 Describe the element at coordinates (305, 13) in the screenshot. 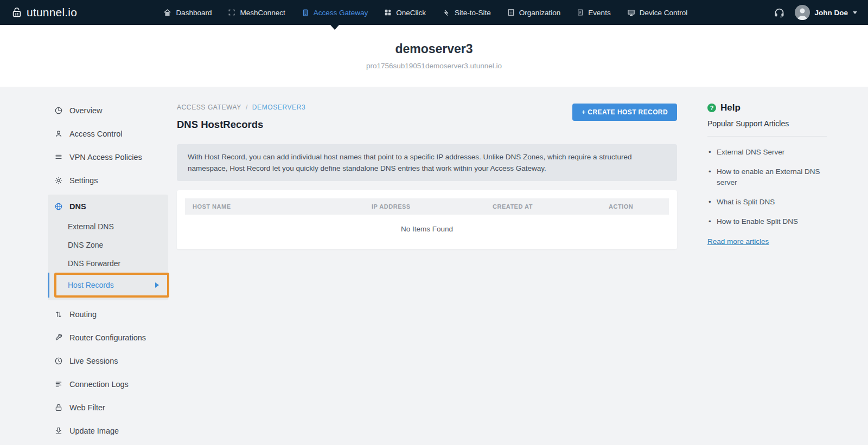

I see `gateway-icon` at that location.